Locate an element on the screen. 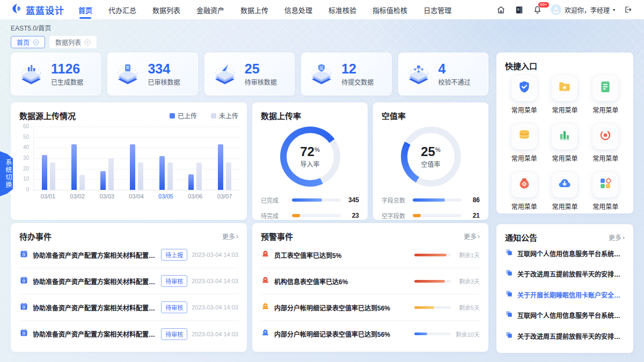 The image size is (644, 362). bar-group-03/05 is located at coordinates (166, 158).